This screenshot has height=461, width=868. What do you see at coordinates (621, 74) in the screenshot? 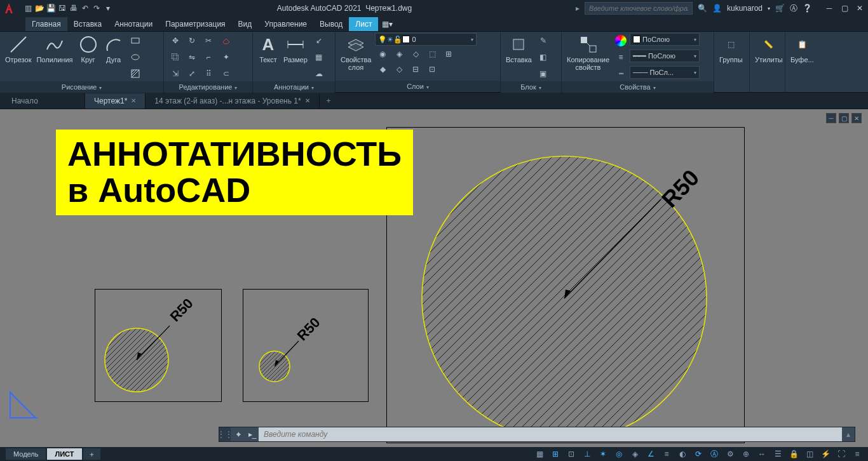
I see `linetype-icon: ┉` at bounding box center [621, 74].